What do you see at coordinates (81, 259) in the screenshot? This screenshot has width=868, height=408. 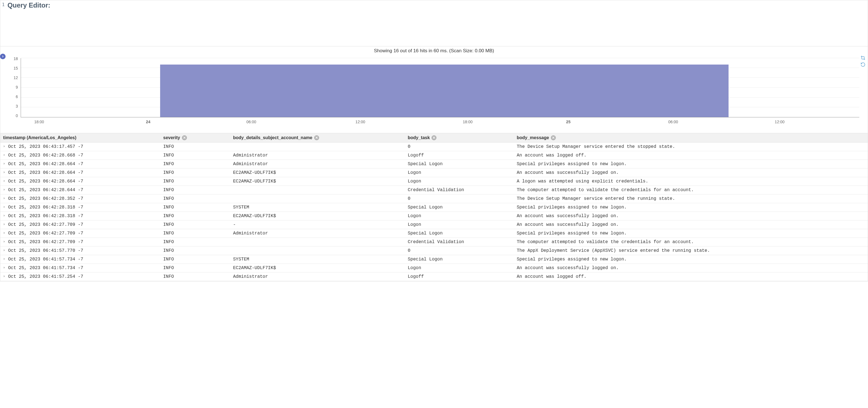 I see `cell-timestamp: ›Oct 25, 2023 06:41:57.734 -7` at bounding box center [81, 259].